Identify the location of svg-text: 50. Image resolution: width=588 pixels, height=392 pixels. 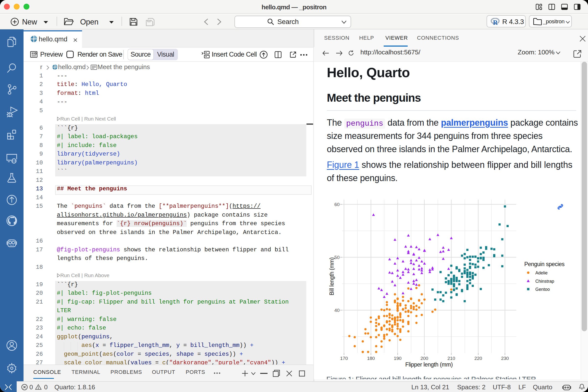
(337, 258).